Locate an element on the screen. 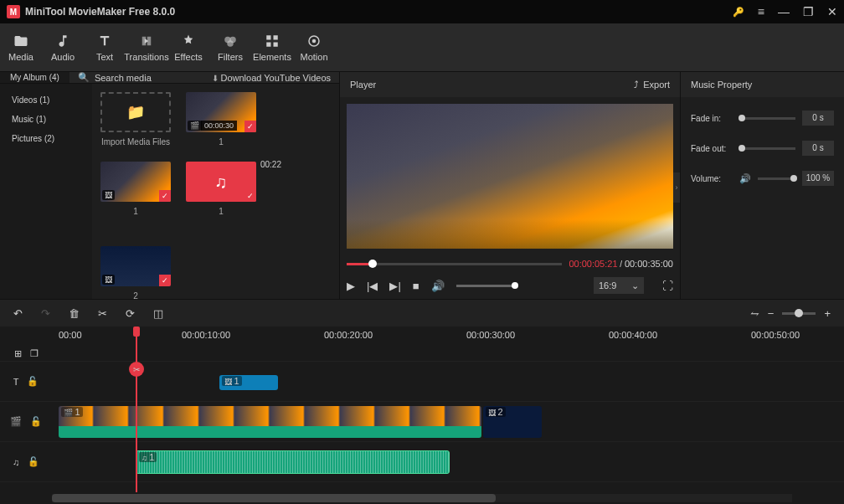  folder-icon: 📁 is located at coordinates (136, 112).